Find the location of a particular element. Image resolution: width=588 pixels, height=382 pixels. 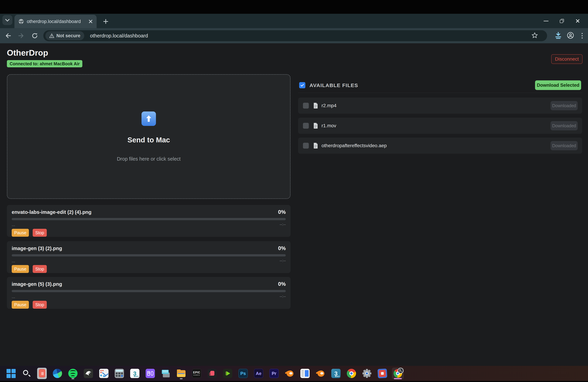

taskbar-3dsmax: 3 MAX is located at coordinates (135, 374).